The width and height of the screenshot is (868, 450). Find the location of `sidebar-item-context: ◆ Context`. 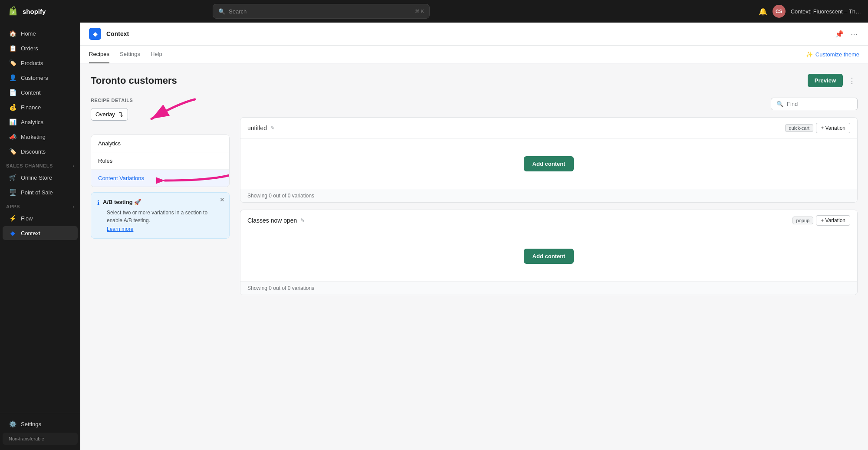

sidebar-item-context: ◆ Context is located at coordinates (40, 233).